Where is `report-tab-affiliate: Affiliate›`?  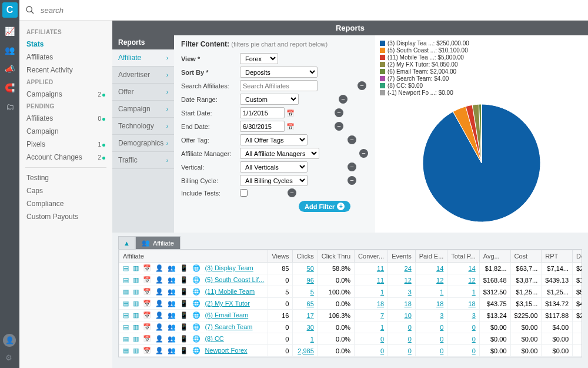
report-tab-affiliate: Affiliate› is located at coordinates (143, 58).